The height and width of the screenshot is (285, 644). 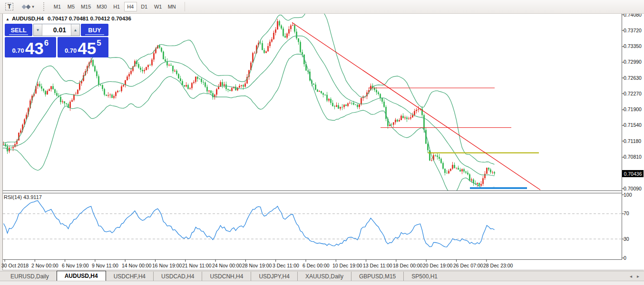 What do you see at coordinates (316, 266) in the screenshot?
I see `time-tick-label: 6 Dec 00:00` at bounding box center [316, 266].